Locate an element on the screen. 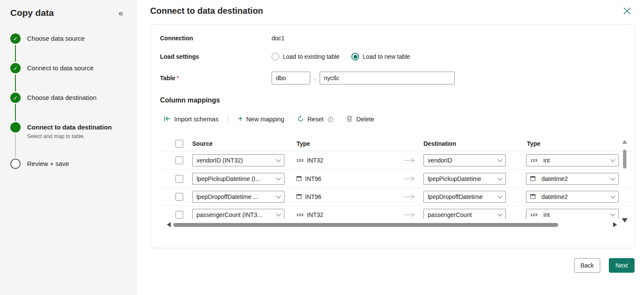 The width and height of the screenshot is (644, 295). source-type-value: INT96 is located at coordinates (313, 197).